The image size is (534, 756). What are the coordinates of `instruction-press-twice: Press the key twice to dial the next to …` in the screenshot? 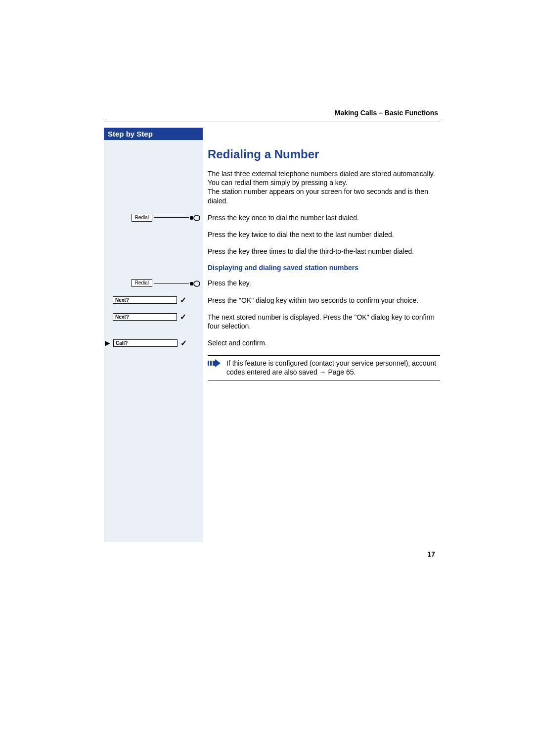 It's located at (324, 235).